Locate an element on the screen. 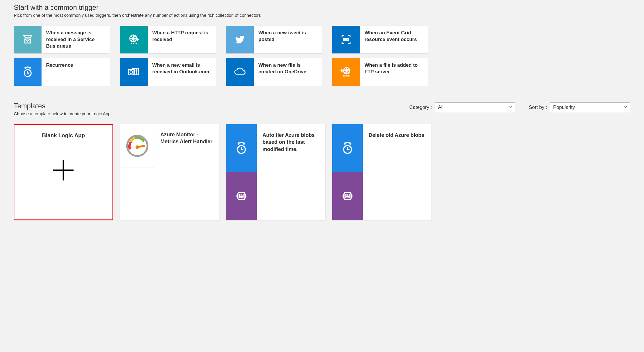 This screenshot has width=644, height=352. trigger-label: When a message is received in a Service … is located at coordinates (76, 40).